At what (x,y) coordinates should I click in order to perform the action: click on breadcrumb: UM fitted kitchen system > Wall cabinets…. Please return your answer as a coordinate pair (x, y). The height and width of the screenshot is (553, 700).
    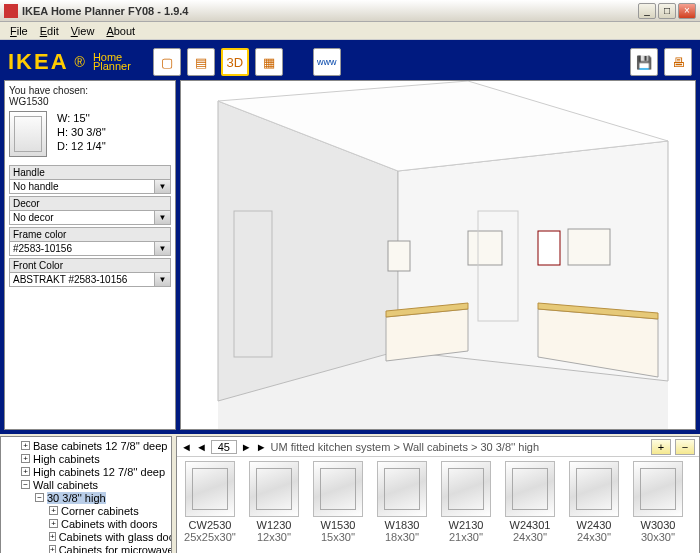
    Looking at the image, I should click on (406, 447).